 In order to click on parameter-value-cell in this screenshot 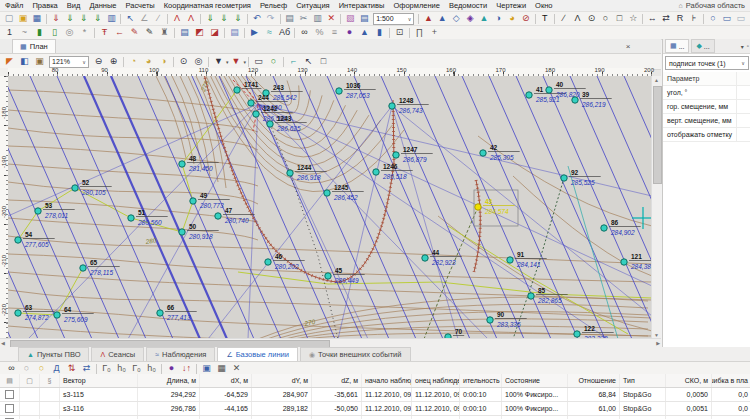, I will do `click(743, 134)`.